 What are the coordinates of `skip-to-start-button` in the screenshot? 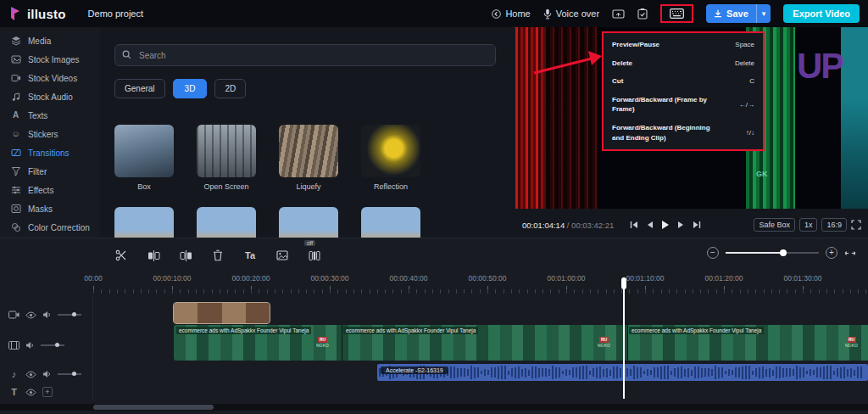 It's located at (634, 225).